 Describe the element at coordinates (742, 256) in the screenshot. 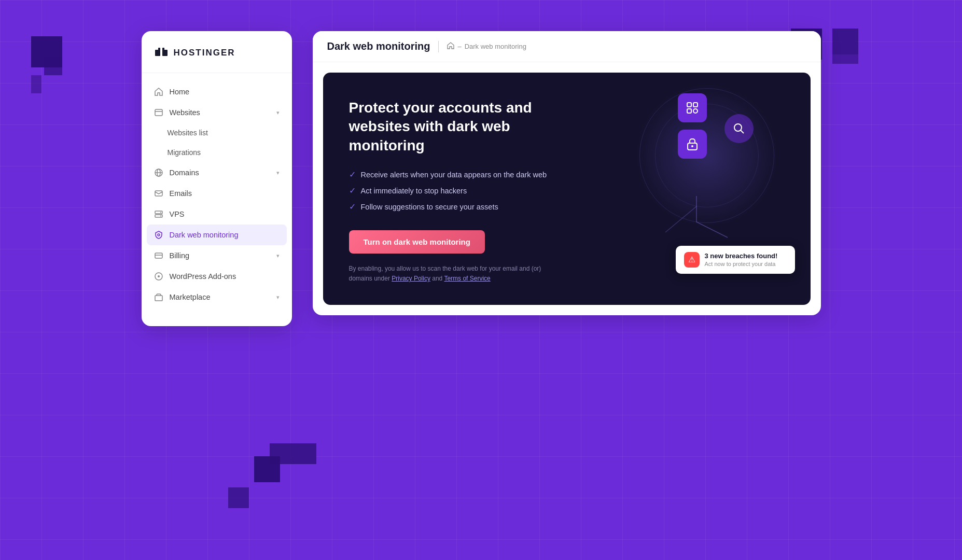

I see `breach-alert-title: 3 new breaches found!` at that location.